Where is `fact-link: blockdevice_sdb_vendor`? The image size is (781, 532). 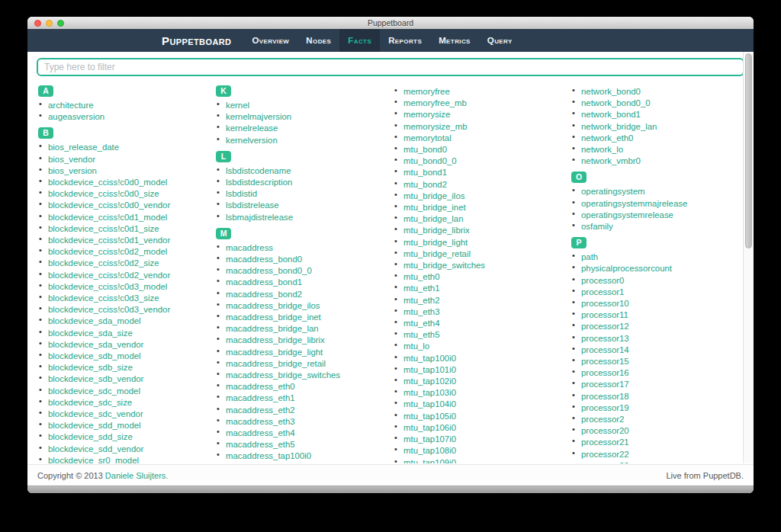
fact-link: blockdevice_sdb_vendor is located at coordinates (96, 379).